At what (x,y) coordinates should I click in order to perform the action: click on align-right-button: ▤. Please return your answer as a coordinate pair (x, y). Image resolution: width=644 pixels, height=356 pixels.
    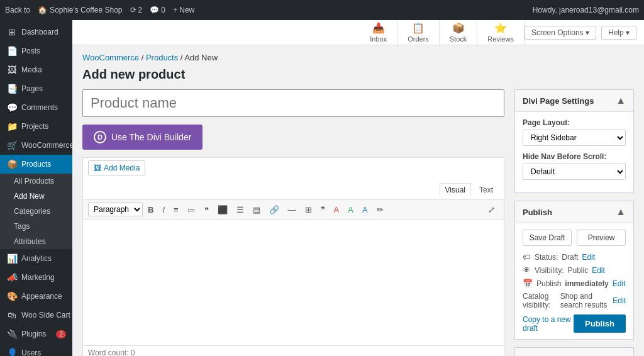
    Looking at the image, I should click on (257, 210).